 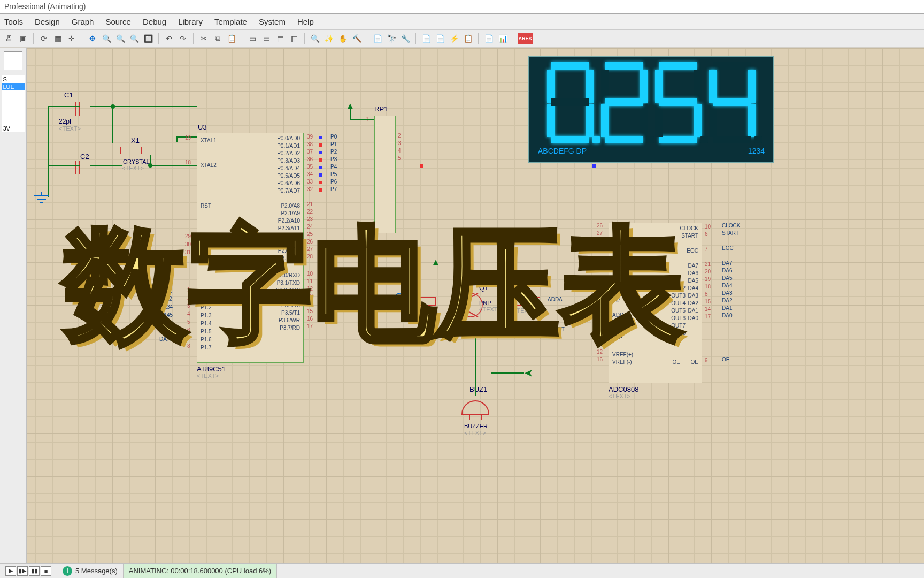 I want to click on report-icon: 📄, so click(x=489, y=39).